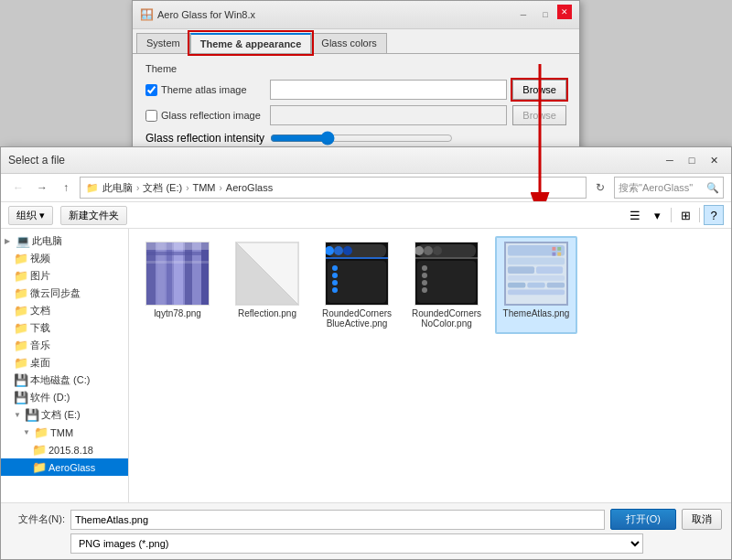  I want to click on fd-view-list-btn: ☰, so click(635, 215).